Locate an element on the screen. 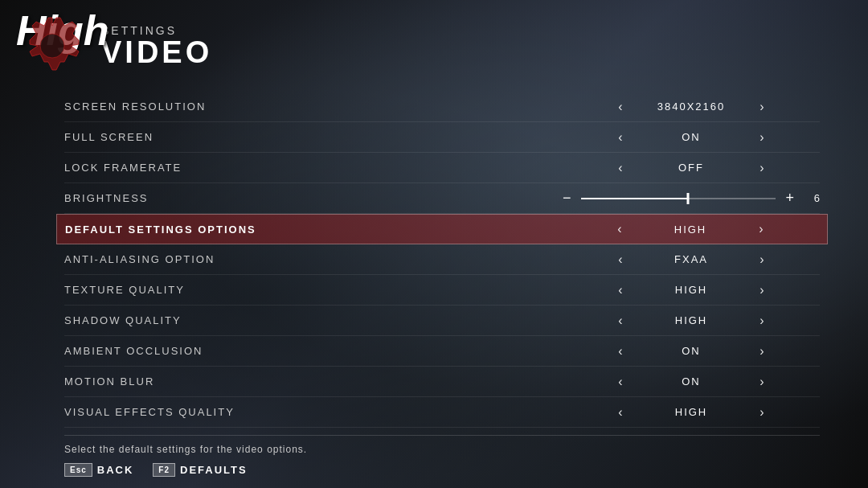 This screenshot has height=488, width=868. setting-control-screen-resolution: ‹ 3840x2160 › is located at coordinates (691, 107).